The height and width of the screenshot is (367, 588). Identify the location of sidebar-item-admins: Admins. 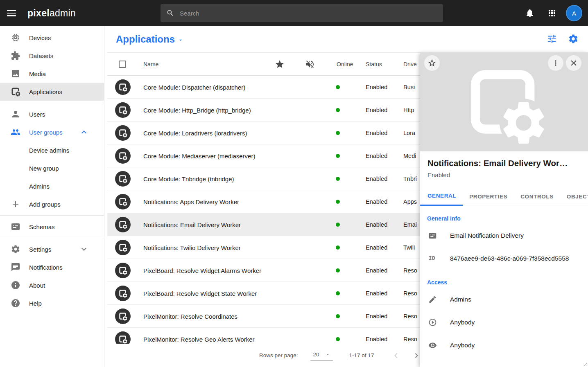
(52, 186).